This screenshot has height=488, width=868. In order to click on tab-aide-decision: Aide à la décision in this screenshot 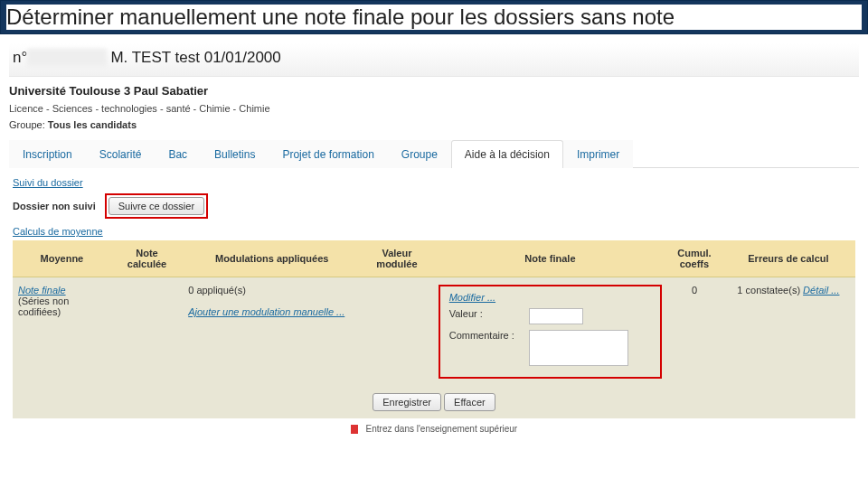, I will do `click(507, 154)`.